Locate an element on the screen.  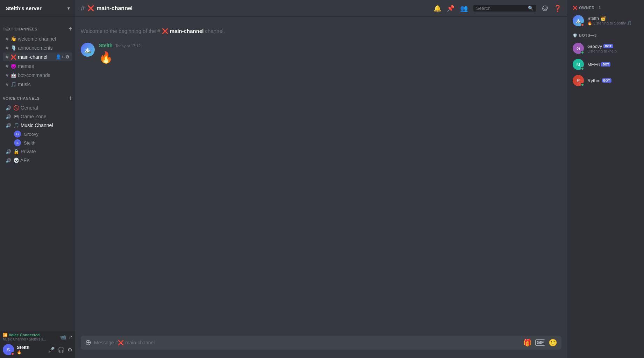
user-info-bar: S Stelth 🔥 🎤 🎧 ⚙ is located at coordinates (38, 350).